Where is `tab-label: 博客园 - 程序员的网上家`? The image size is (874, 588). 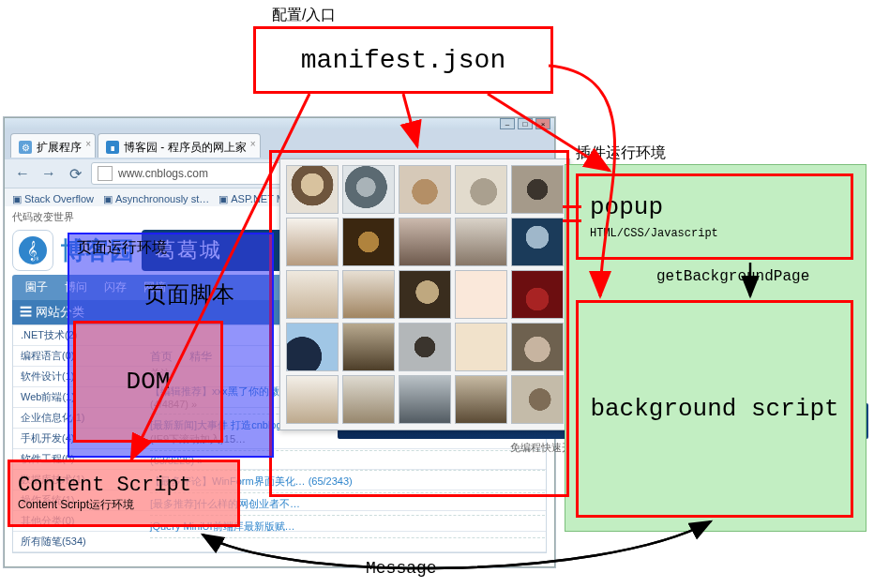
tab-label: 博客园 - 程序员的网上家 is located at coordinates (186, 148).